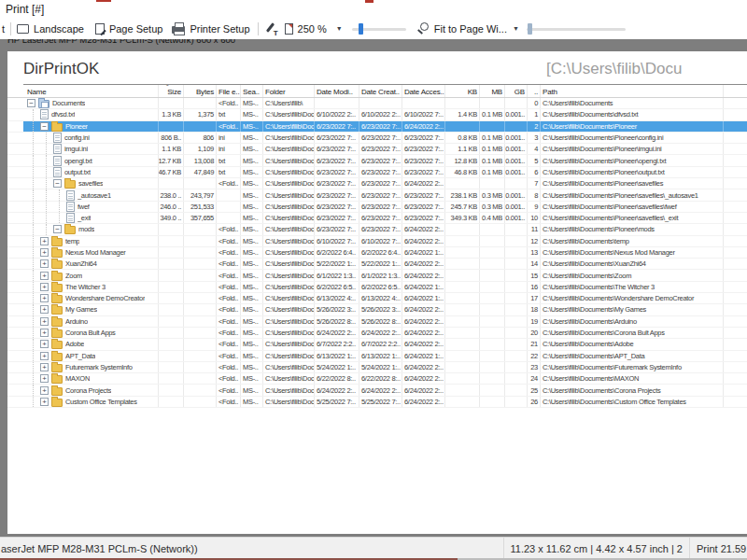  Describe the element at coordinates (92, 161) in the screenshot. I see `cell-name: opengl.txt` at that location.